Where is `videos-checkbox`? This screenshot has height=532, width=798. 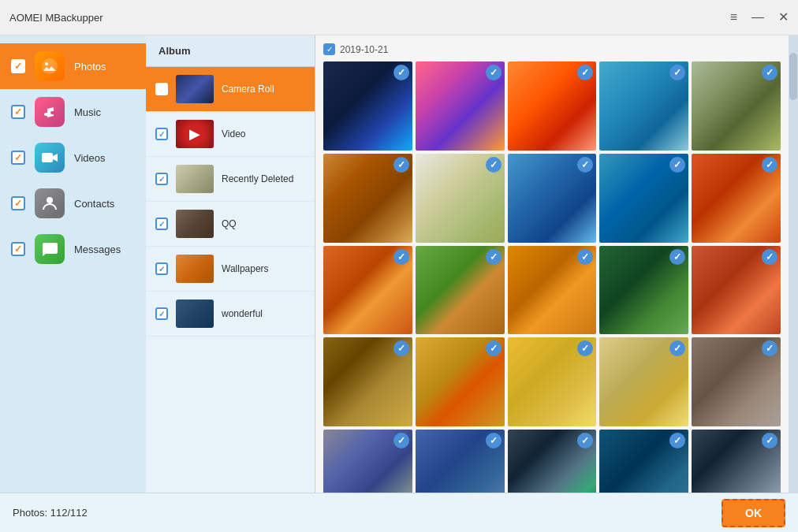 videos-checkbox is located at coordinates (18, 158).